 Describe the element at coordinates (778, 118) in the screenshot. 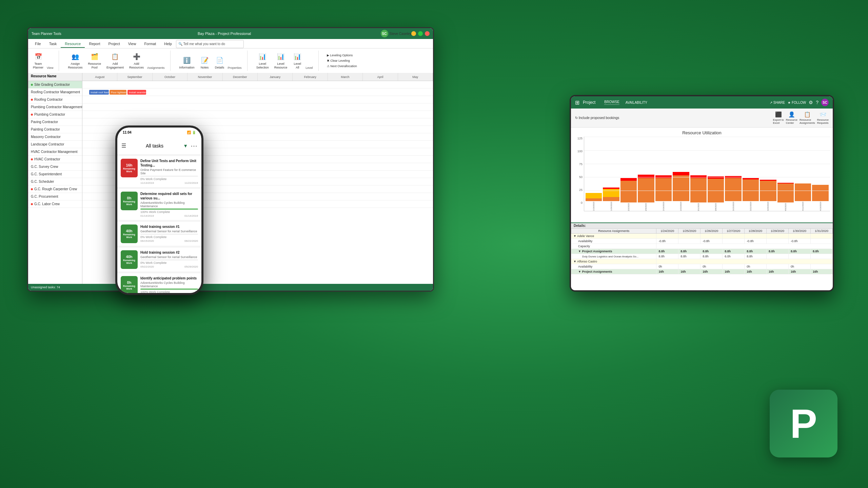

I see `export-to-excel: ⬛ Export toExcel` at that location.